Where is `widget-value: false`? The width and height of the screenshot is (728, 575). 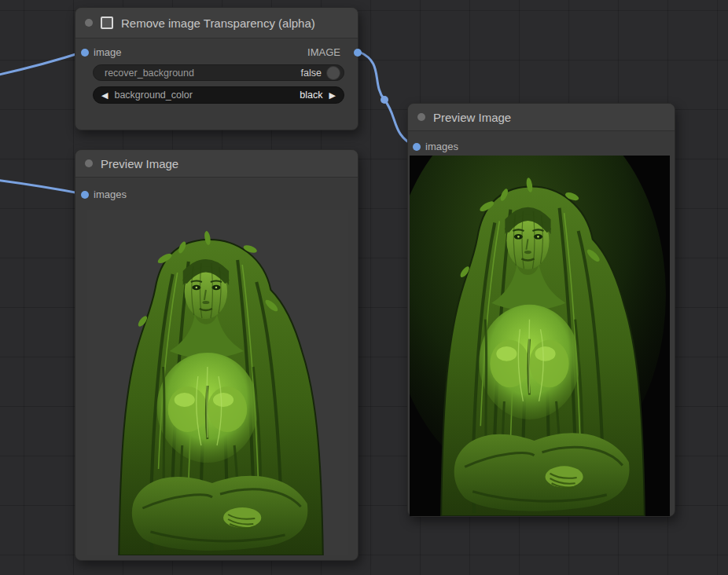 widget-value: false is located at coordinates (311, 73).